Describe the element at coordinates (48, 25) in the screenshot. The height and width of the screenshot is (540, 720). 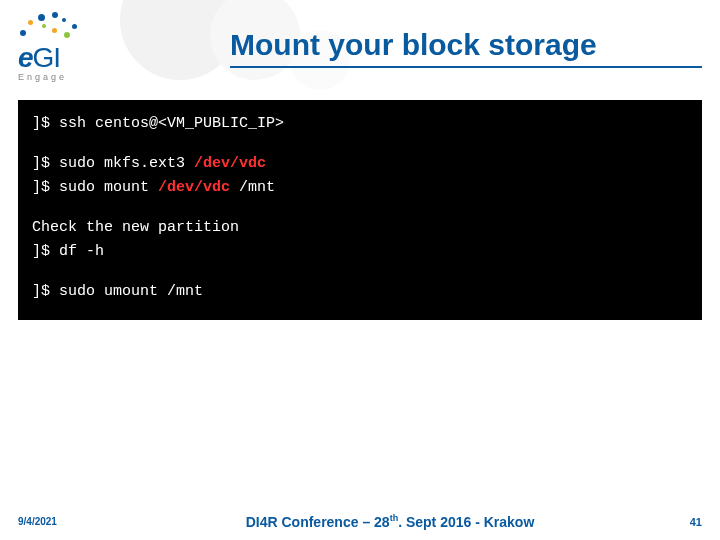
I see `logo-dots-icon` at that location.